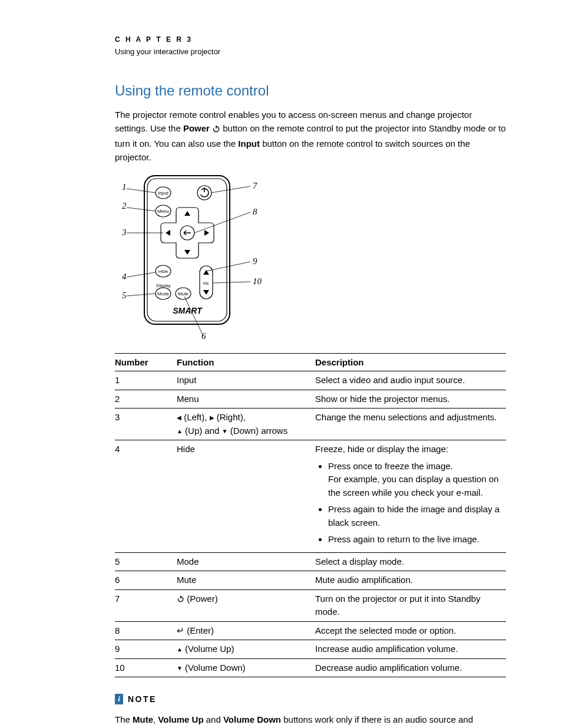 The width and height of the screenshot is (562, 728). Describe the element at coordinates (255, 261) in the screenshot. I see `callout-9: 9` at that location.